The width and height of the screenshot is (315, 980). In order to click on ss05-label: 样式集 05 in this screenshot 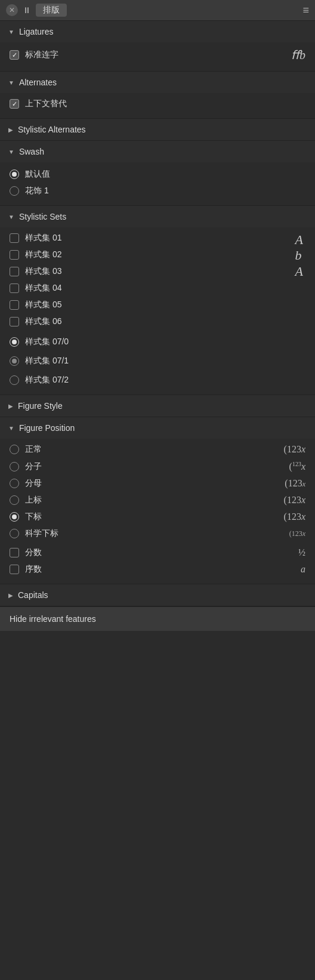, I will do `click(43, 305)`.